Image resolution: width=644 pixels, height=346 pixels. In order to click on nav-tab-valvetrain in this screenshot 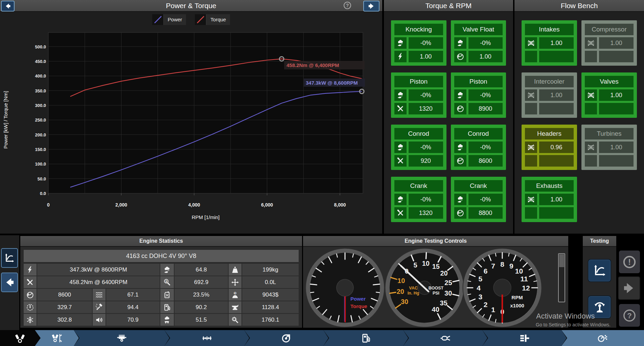, I will do `click(57, 338)`.